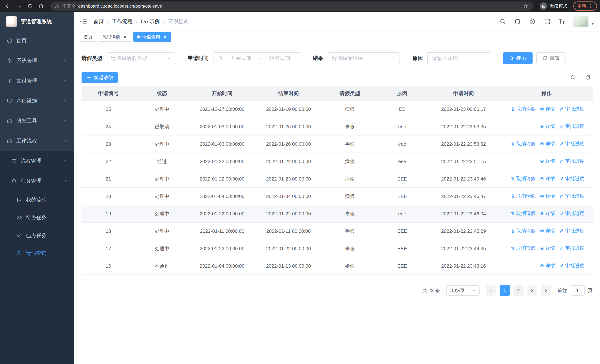 This screenshot has height=364, width=600. I want to click on reset-button: 重置, so click(551, 58).